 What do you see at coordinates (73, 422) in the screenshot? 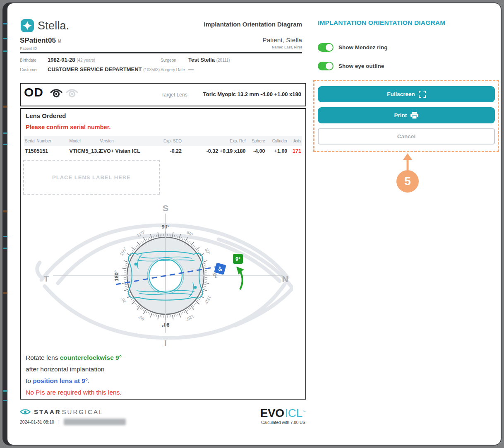
I see `report-timestamp-row: 2024-01-31 08:10 |` at bounding box center [73, 422].